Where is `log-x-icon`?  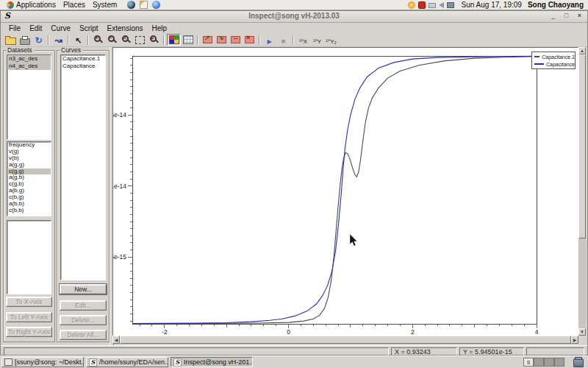 log-x-icon is located at coordinates (303, 40).